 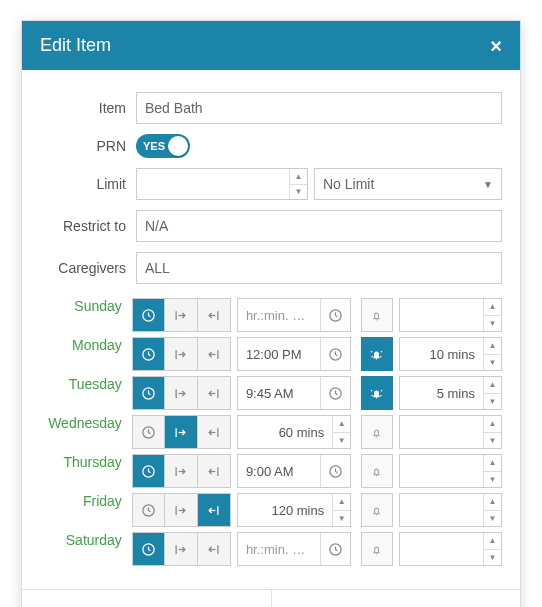 What do you see at coordinates (294, 510) in the screenshot?
I see `time-input: 120 mins▲▼` at bounding box center [294, 510].